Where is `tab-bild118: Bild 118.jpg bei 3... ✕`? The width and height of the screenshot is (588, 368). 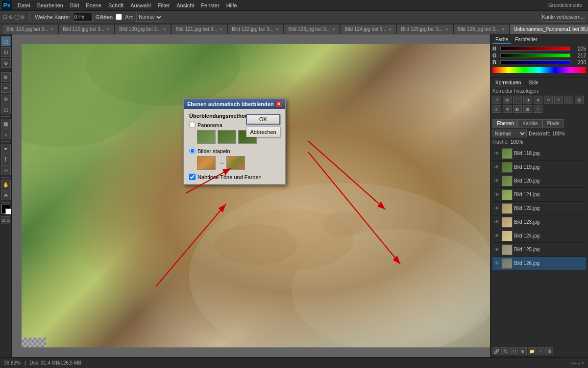 tab-bild118: Bild 118.jpg bei 3... ✕ is located at coordinates (30, 29).